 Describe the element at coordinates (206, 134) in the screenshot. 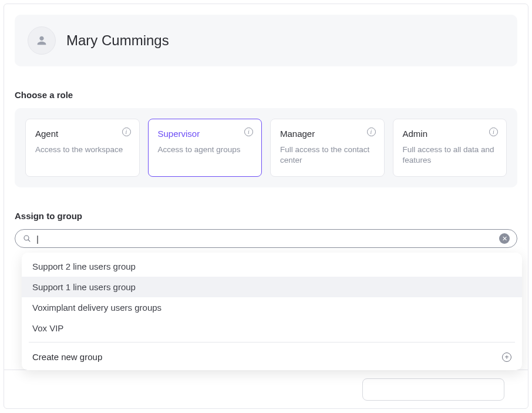

I see `role-title: Supervisor` at that location.